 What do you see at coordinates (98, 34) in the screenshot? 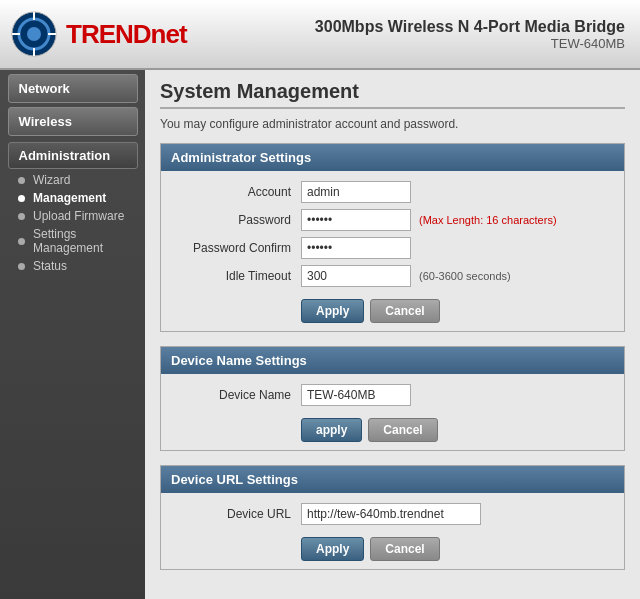
I see `logo-area: TRENDnet` at bounding box center [98, 34].